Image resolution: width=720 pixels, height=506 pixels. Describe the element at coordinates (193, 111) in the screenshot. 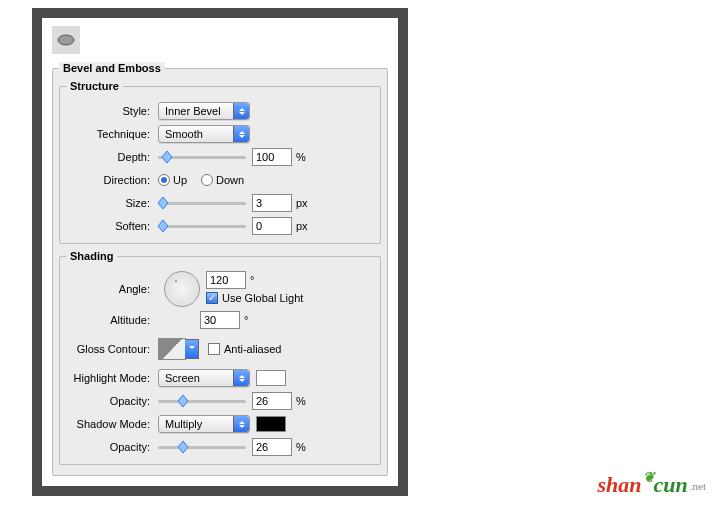

I see `style-value: Inner Bevel` at that location.